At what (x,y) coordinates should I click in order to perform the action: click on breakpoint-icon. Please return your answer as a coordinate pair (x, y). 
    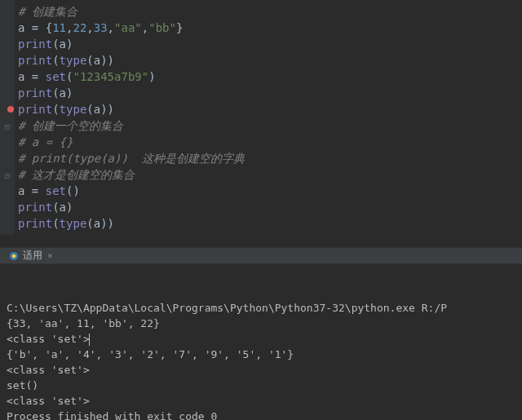
    Looking at the image, I should click on (11, 109).